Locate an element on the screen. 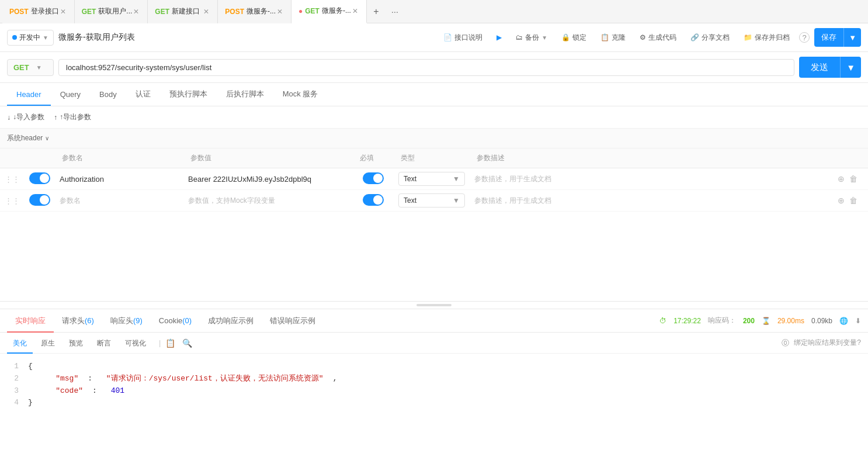  clone-label: 克隆 is located at coordinates (619, 37).